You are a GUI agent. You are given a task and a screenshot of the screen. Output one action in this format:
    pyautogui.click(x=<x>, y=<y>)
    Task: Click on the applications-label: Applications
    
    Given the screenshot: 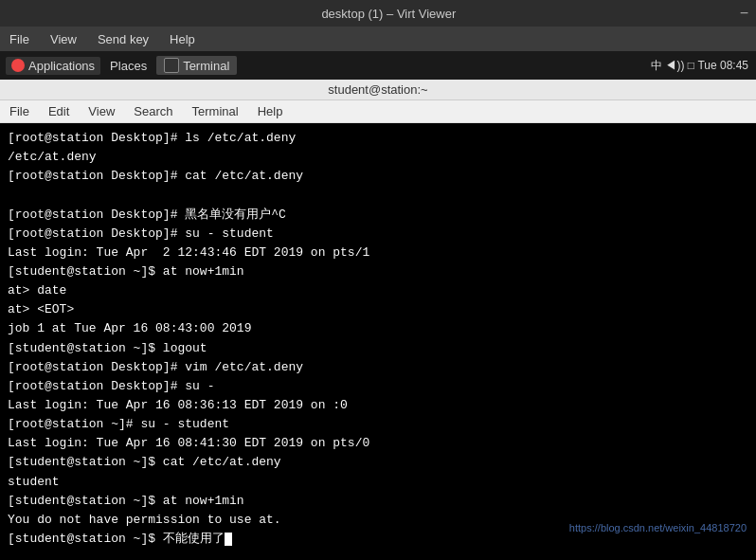 What is the action you would take?
    pyautogui.click(x=62, y=66)
    